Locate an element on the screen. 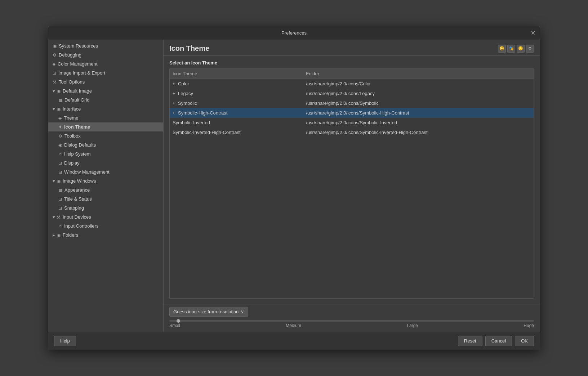 The width and height of the screenshot is (588, 376). expand-arrow-input-devices: ▾ is located at coordinates (54, 217).